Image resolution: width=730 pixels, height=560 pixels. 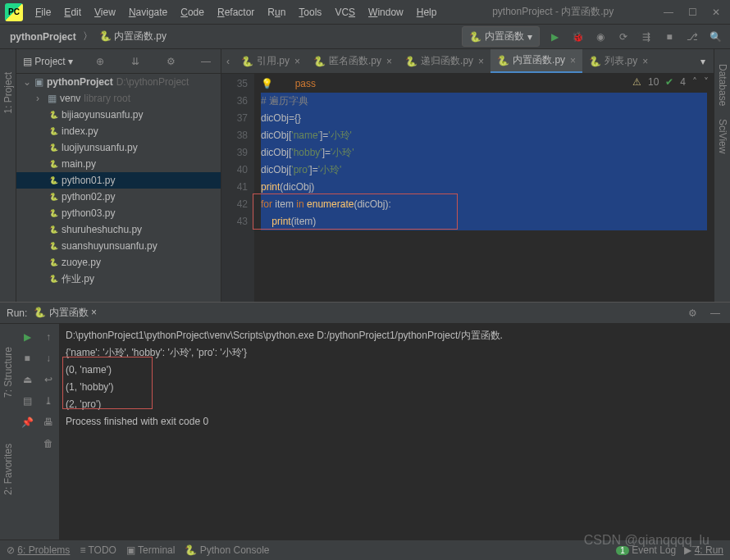 What do you see at coordinates (66, 313) in the screenshot?
I see `run-tab: 🐍 内置函数 ×` at bounding box center [66, 313].